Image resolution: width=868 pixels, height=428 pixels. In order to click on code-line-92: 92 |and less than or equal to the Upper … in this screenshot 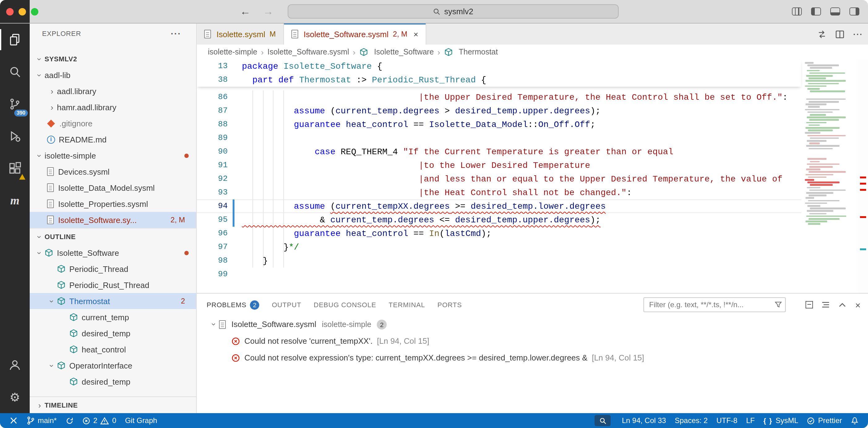, I will do `click(499, 179)`.